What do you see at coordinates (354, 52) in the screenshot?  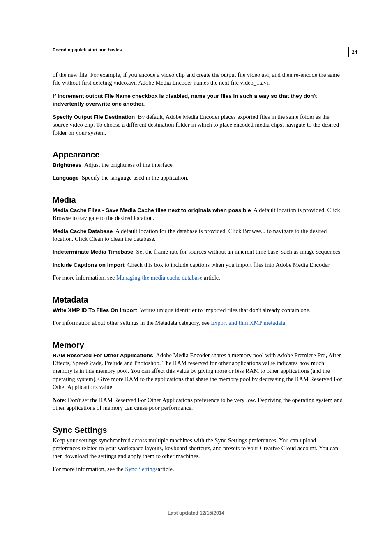 I see `page-number: 24` at bounding box center [354, 52].